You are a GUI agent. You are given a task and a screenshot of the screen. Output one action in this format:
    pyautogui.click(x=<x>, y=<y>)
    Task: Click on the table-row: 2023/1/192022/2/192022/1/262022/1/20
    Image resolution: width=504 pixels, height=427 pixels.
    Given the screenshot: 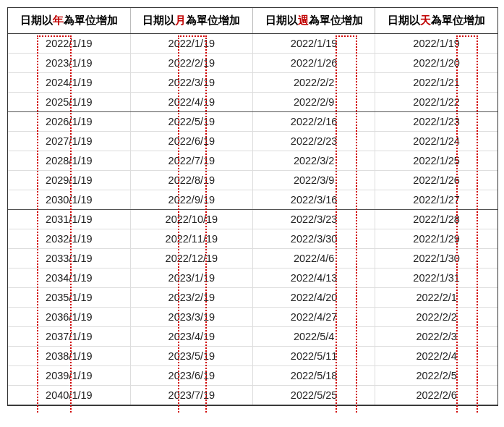 What is the action you would take?
    pyautogui.click(x=253, y=64)
    